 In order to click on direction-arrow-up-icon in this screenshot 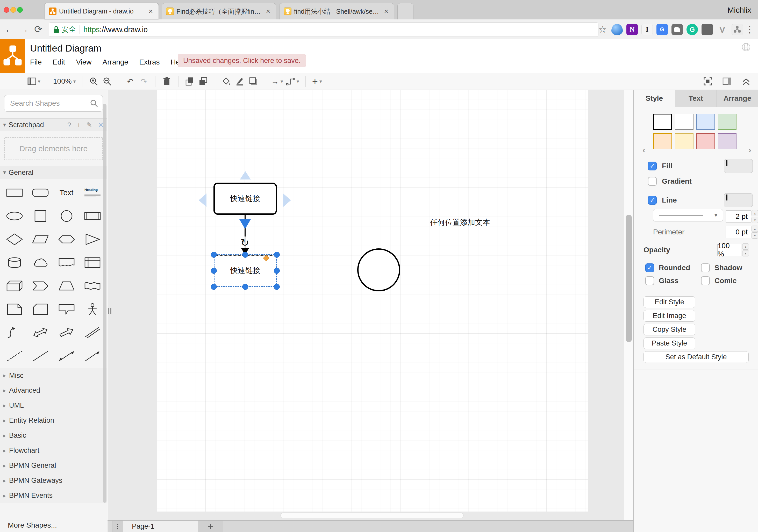, I will do `click(246, 176)`.